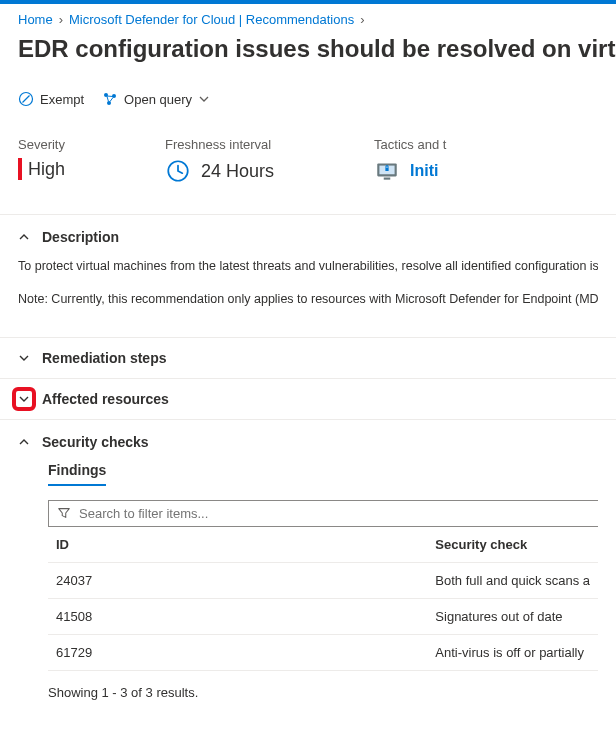 The image size is (616, 740). What do you see at coordinates (46, 170) in the screenshot?
I see `severity-value: High` at bounding box center [46, 170].